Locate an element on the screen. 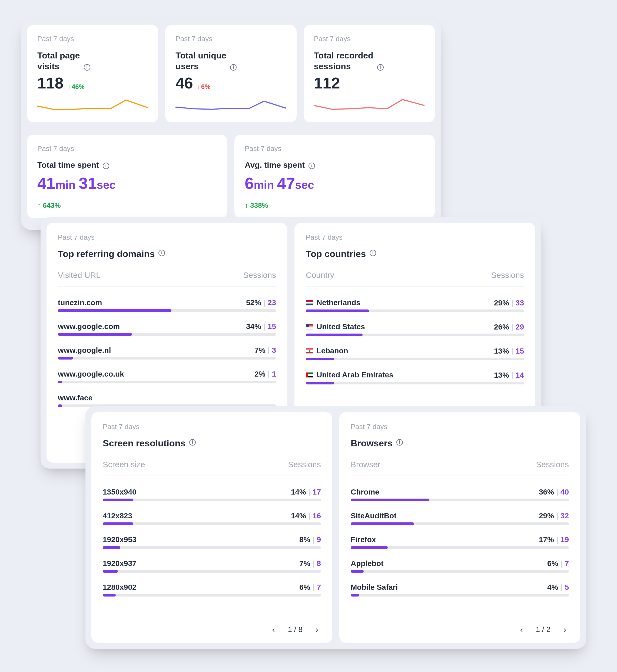  row-stats: 13%|15 is located at coordinates (509, 351).